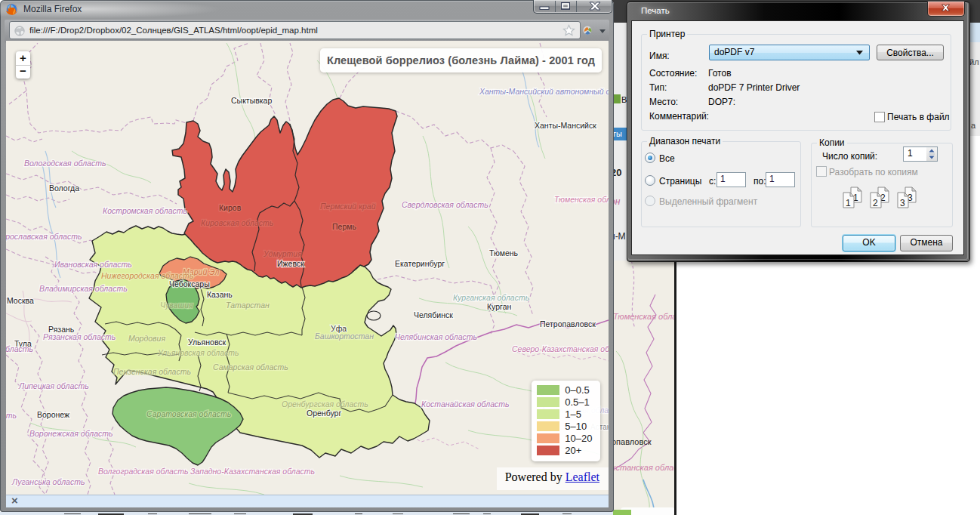 Image resolution: width=980 pixels, height=515 pixels. I want to click on svg-text: Курганская область, so click(491, 298).